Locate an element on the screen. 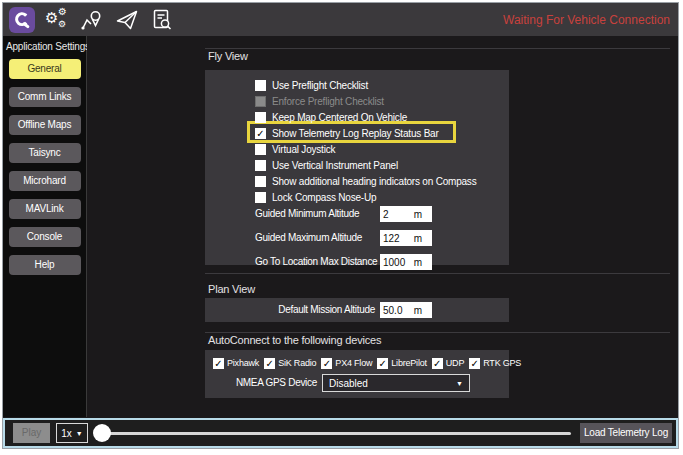  replay-speed-dropdown: 1x ▼ is located at coordinates (72, 433).